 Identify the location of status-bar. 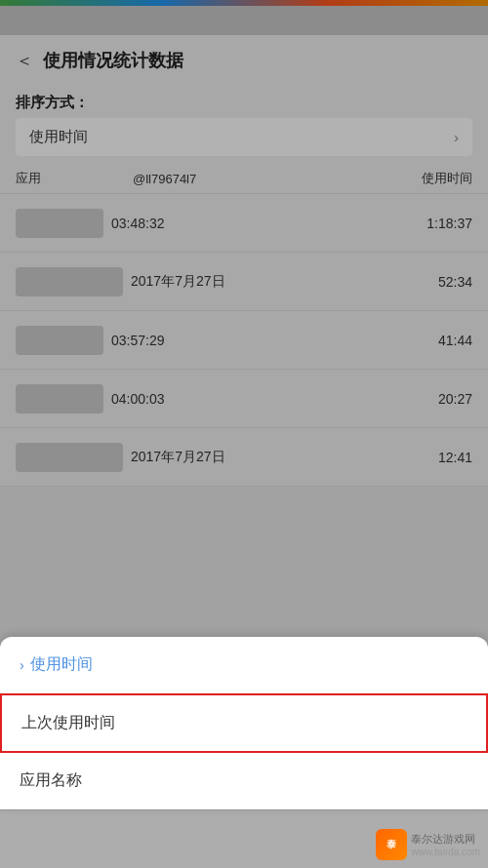
(244, 20).